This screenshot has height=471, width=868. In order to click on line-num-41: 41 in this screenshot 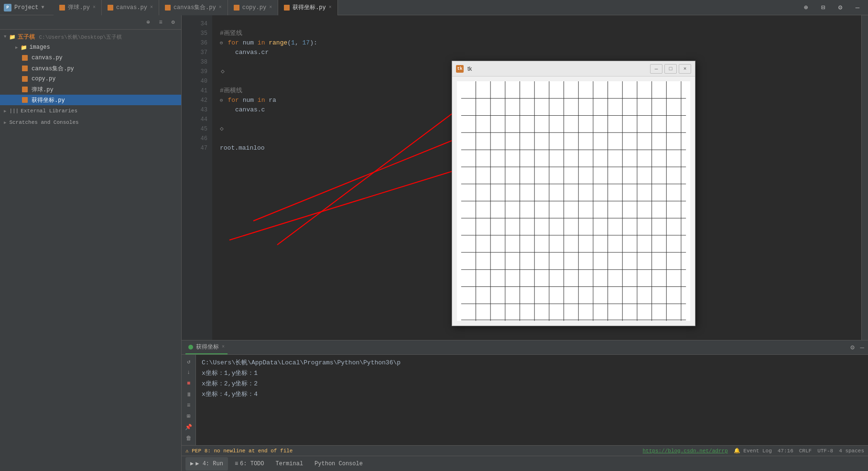, I will do `click(200, 91)`.